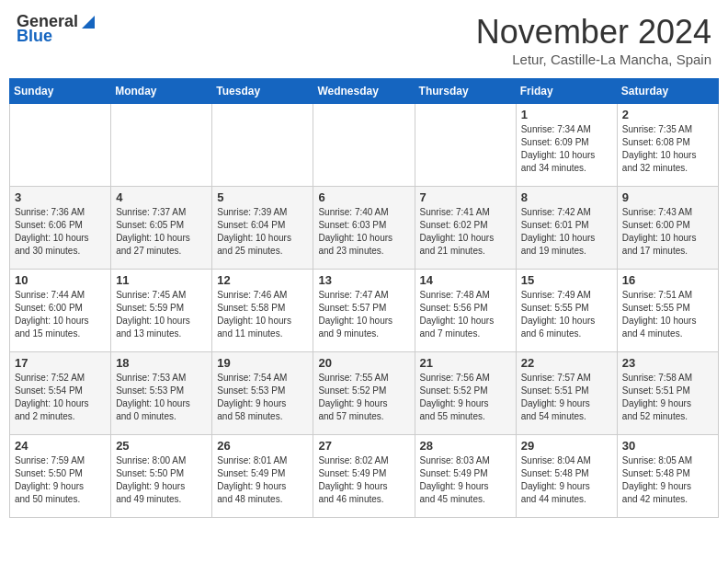 The width and height of the screenshot is (728, 563). I want to click on day-number: 30, so click(667, 445).